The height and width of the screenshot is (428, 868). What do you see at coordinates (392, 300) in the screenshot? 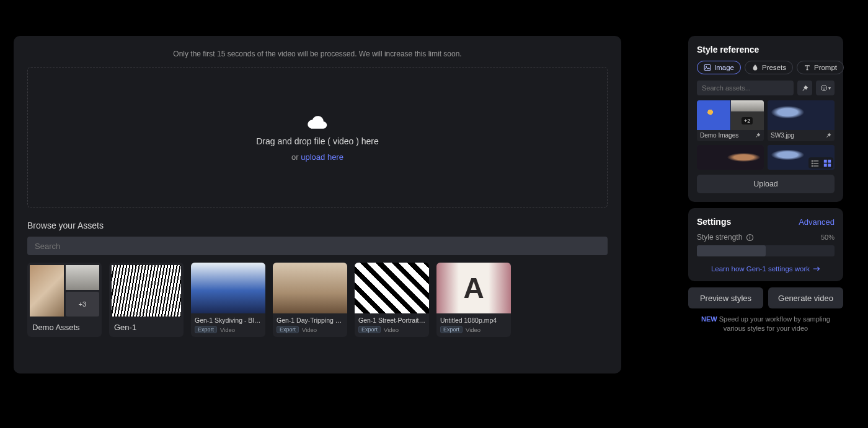
I see `video-card: Gen-1 Street-Portrait - ... ExportVideo` at bounding box center [392, 300].